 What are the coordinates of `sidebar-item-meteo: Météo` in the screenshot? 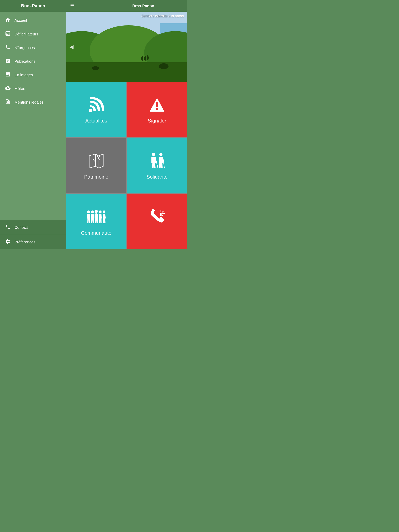 It's located at (33, 89).